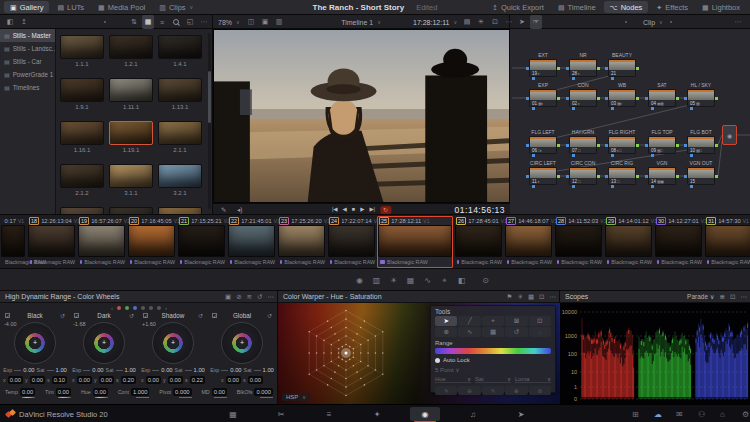 The width and height of the screenshot is (750, 422). What do you see at coordinates (425, 414) in the screenshot?
I see `page-color: ◉` at bounding box center [425, 414].